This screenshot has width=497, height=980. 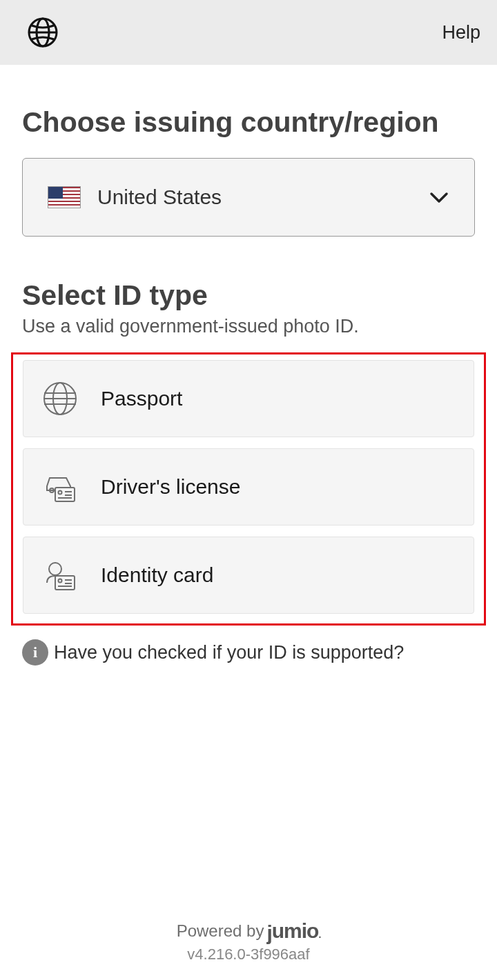 I want to click on id-option-label: Identity card, so click(x=157, y=575).